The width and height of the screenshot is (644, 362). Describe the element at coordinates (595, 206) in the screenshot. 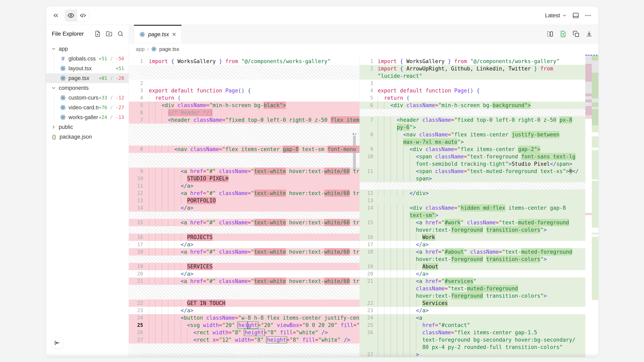

I see `minimap-column-right` at that location.